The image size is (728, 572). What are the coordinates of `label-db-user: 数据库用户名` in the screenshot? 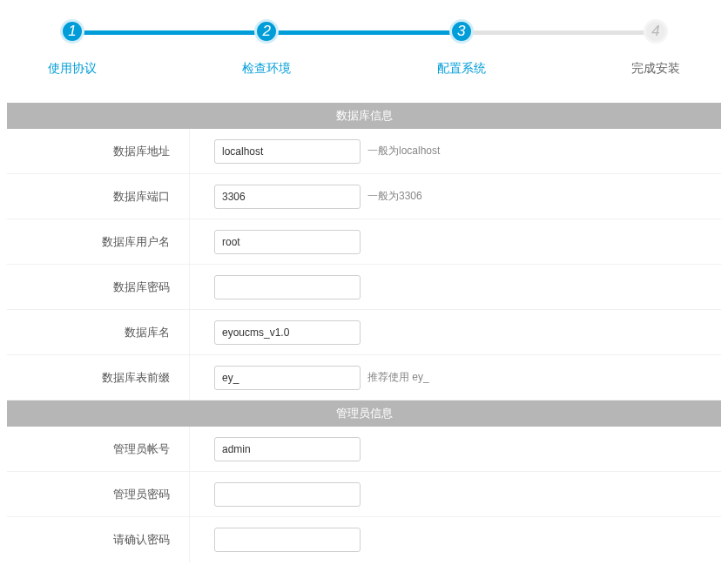 It's located at (98, 242).